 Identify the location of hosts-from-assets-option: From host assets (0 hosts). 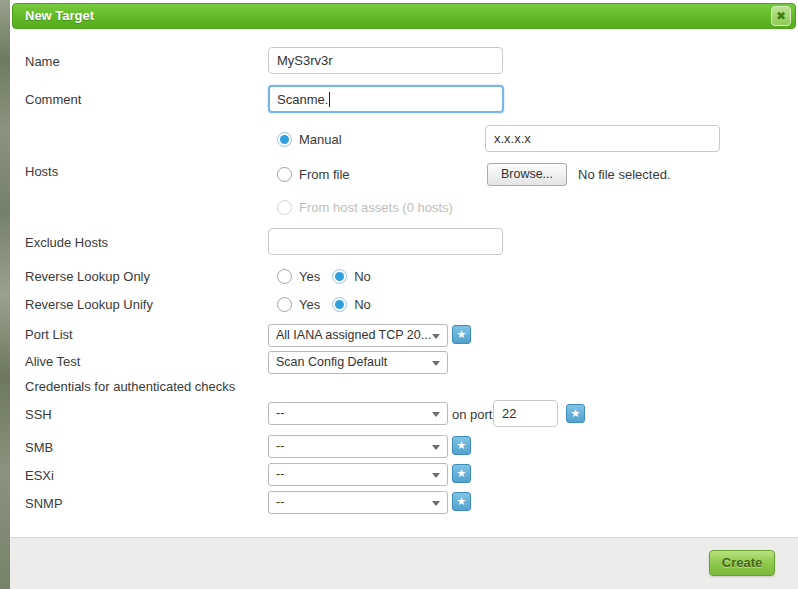
(365, 207).